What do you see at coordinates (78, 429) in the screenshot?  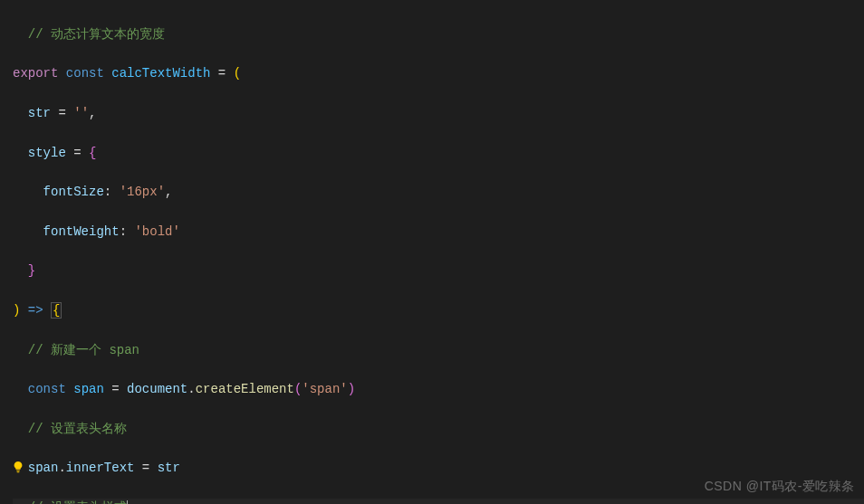 I see `comment: // 设置表头名称` at bounding box center [78, 429].